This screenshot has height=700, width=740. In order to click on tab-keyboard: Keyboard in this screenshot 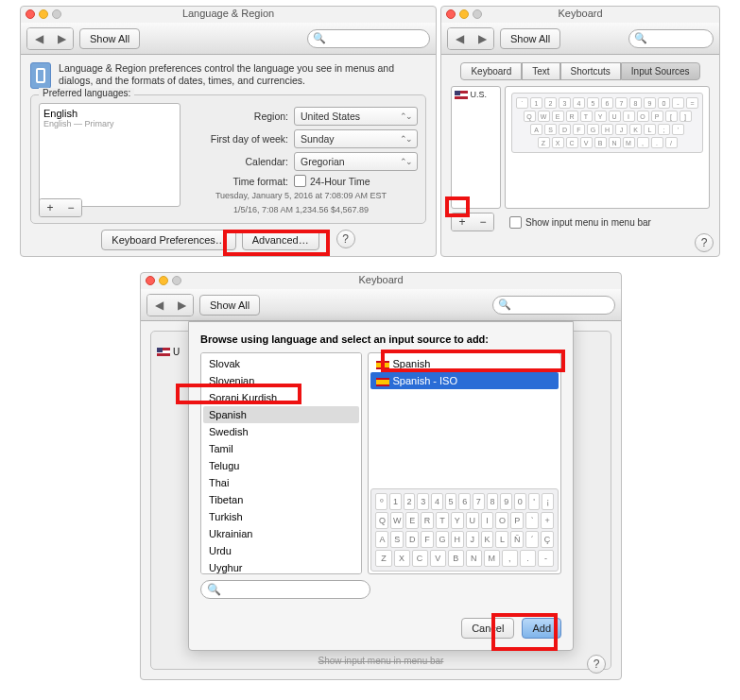, I will do `click(491, 72)`.